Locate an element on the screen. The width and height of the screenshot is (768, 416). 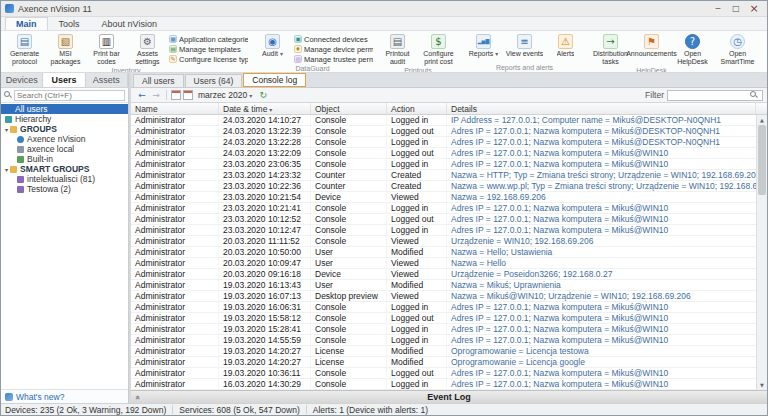
generate-protocol-button: ▤Generate protocol is located at coordinates (24, 49).